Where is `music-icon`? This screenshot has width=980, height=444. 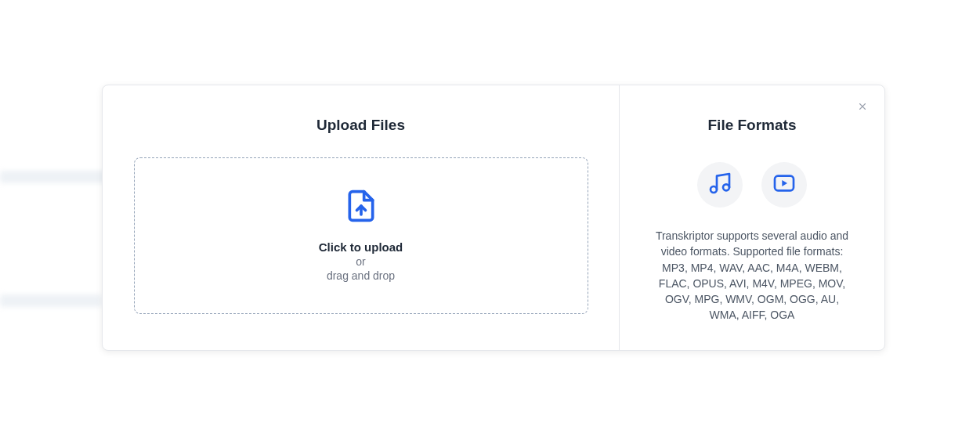
music-icon is located at coordinates (720, 185).